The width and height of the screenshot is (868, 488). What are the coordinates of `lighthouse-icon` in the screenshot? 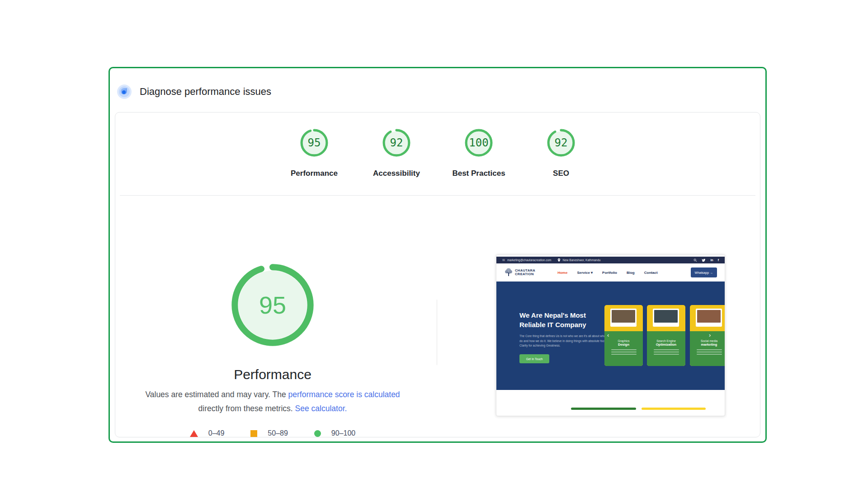 It's located at (124, 92).